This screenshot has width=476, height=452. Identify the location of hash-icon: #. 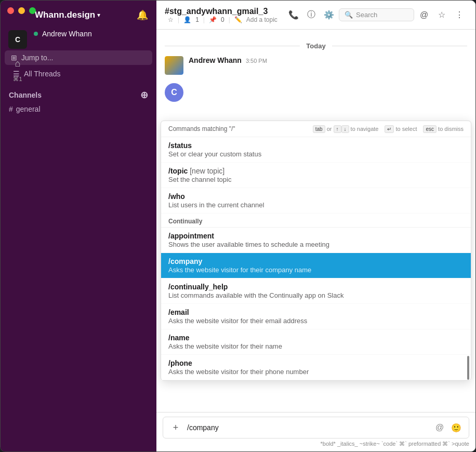
(11, 109).